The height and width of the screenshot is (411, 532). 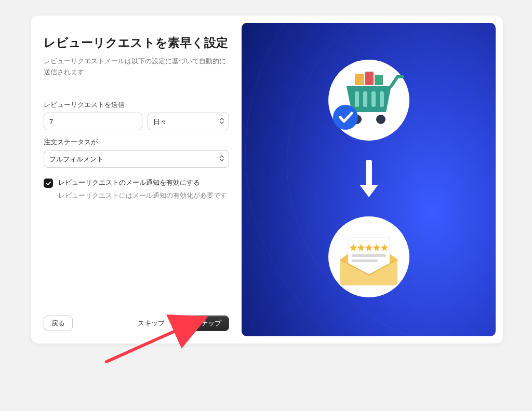 What do you see at coordinates (58, 323) in the screenshot?
I see `back-button: 戻る` at bounding box center [58, 323].